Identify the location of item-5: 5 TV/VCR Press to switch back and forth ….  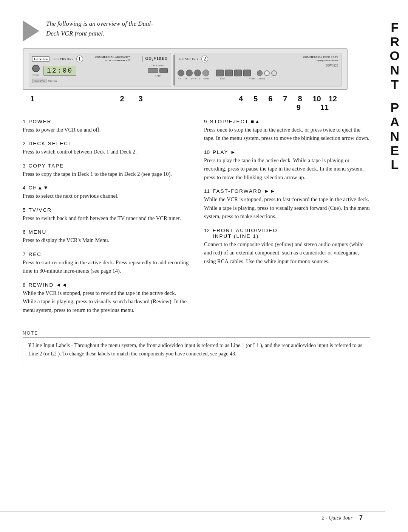
(106, 215).